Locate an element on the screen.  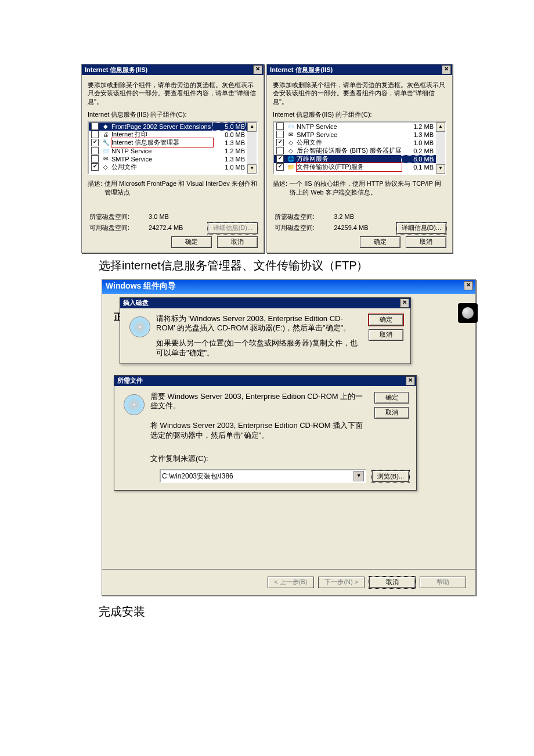
window-title: Internet 信息服务(IIS) is located at coordinates (116, 70).